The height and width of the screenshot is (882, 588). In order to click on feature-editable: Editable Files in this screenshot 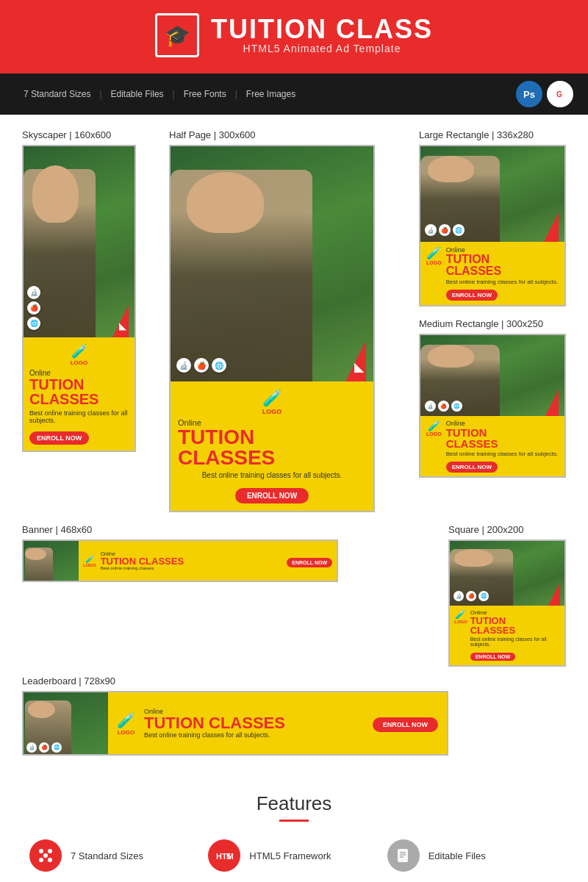, I will do `click(473, 856)`.